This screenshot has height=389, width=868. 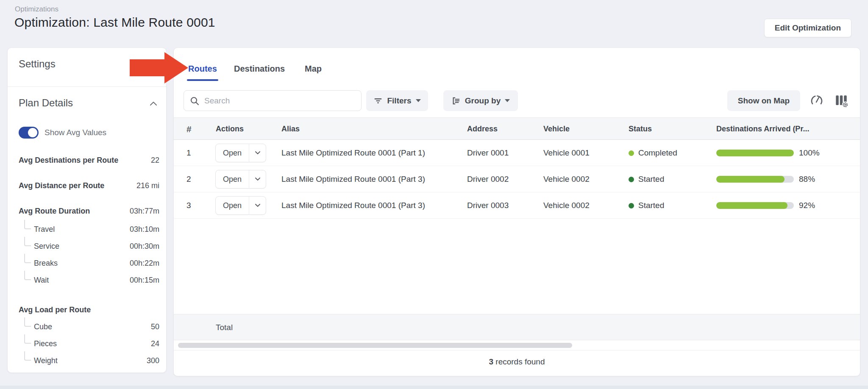 What do you see at coordinates (148, 186) in the screenshot?
I see `stat-value: 216 mi` at bounding box center [148, 186].